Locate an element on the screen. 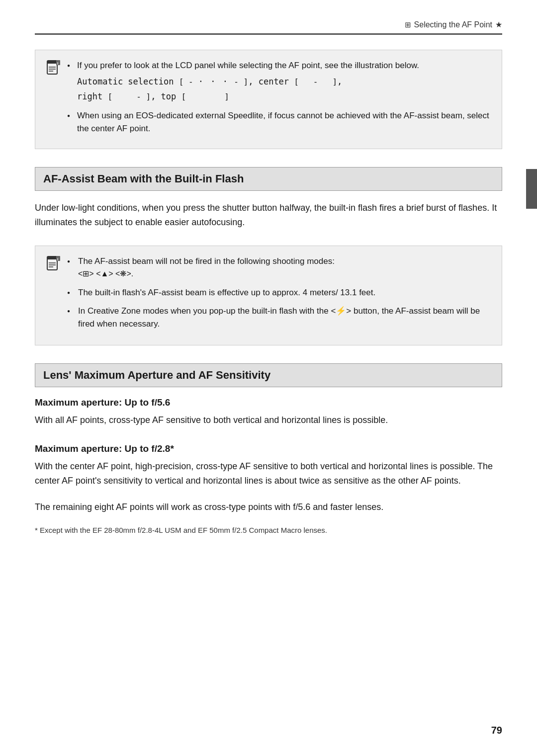  subsection1-heading: Maximum aperture: Up to f/5.6 is located at coordinates (268, 403).